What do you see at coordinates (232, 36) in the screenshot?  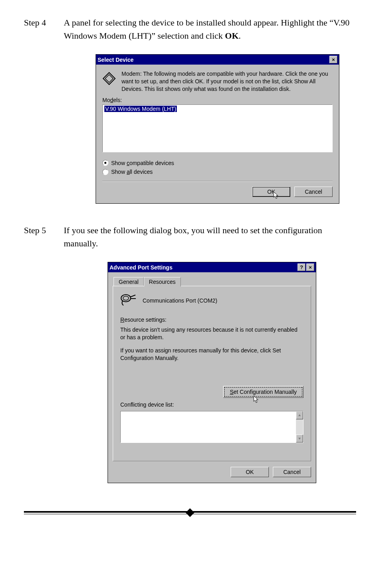 I see `step4-bold-ok: OK` at bounding box center [232, 36].